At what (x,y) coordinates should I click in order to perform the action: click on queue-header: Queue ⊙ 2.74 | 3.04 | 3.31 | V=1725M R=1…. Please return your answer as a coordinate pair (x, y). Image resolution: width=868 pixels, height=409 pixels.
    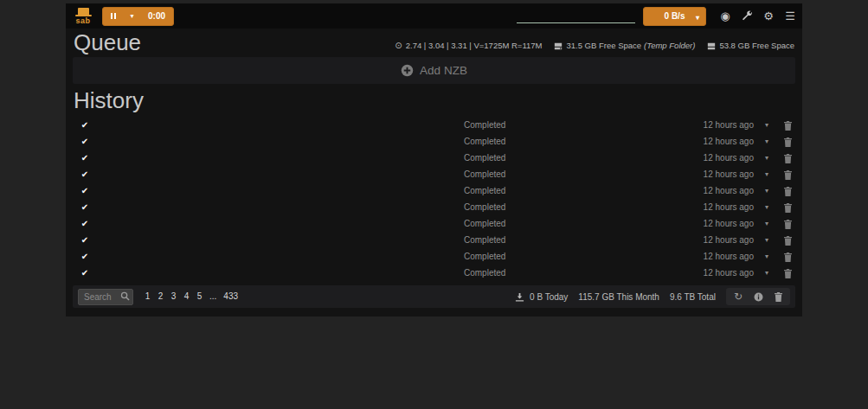
    Looking at the image, I should click on (434, 42).